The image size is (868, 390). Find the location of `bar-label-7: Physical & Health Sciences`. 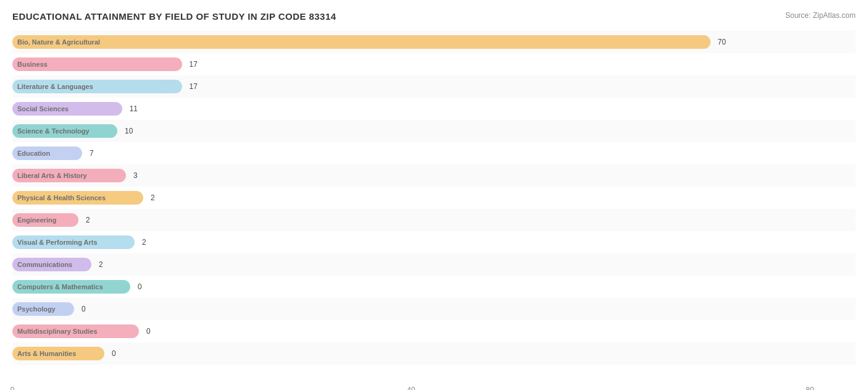

bar-label-7: Physical & Health Sciences is located at coordinates (62, 198).